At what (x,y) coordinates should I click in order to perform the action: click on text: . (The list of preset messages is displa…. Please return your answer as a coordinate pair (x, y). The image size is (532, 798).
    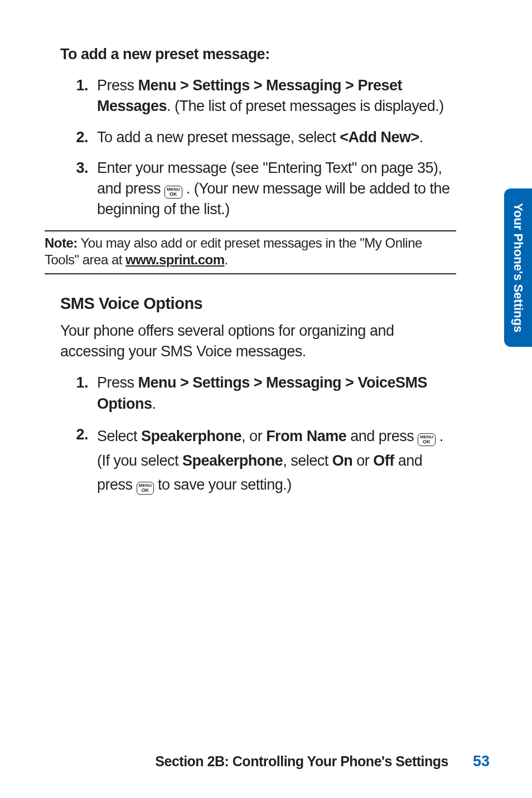
    Looking at the image, I should click on (306, 106).